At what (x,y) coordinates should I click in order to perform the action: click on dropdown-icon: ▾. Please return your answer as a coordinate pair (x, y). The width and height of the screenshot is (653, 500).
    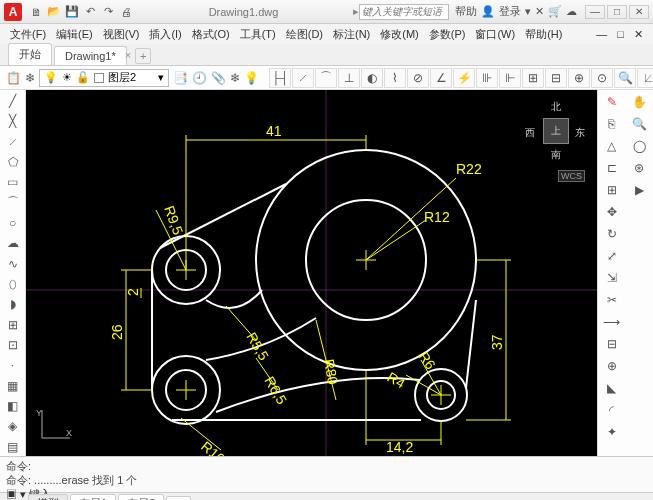
    Looking at the image, I should click on (528, 12).